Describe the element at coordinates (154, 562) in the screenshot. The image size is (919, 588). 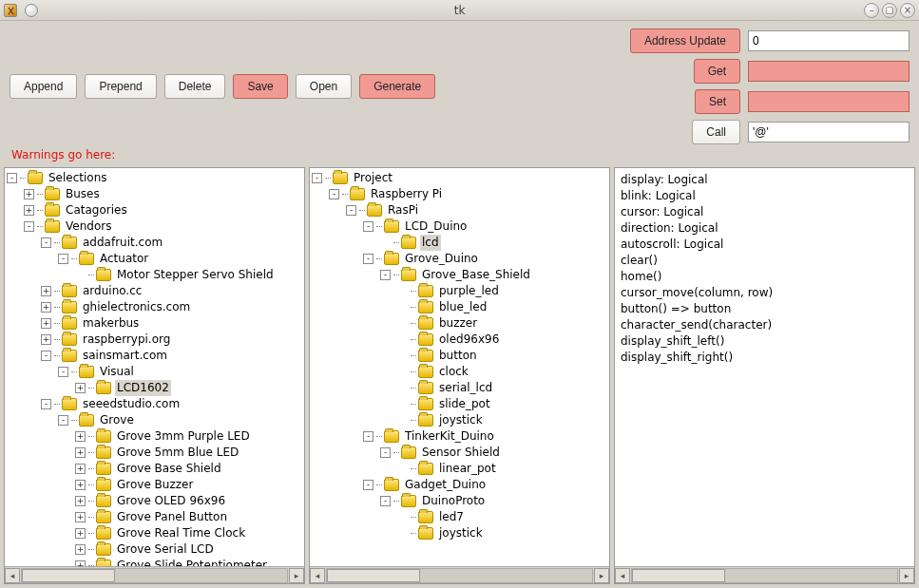
I see `tree-node: +Grove Slide Potentiometer` at that location.